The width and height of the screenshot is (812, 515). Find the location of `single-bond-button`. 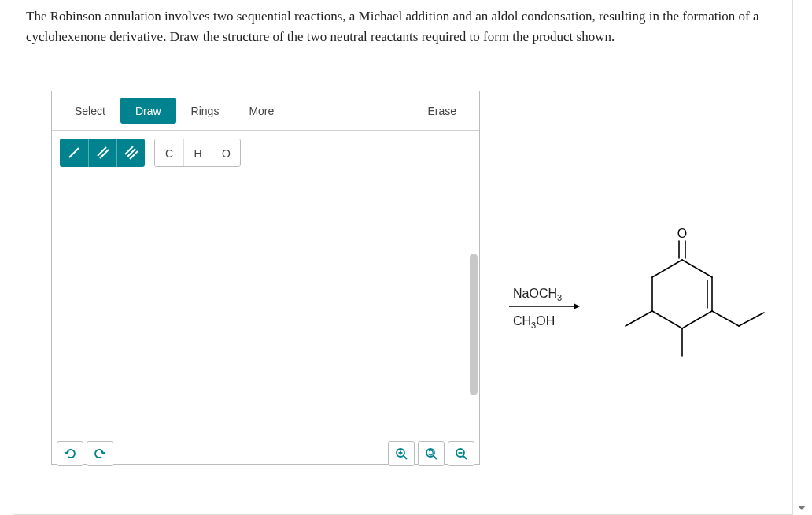

single-bond-button is located at coordinates (74, 153).